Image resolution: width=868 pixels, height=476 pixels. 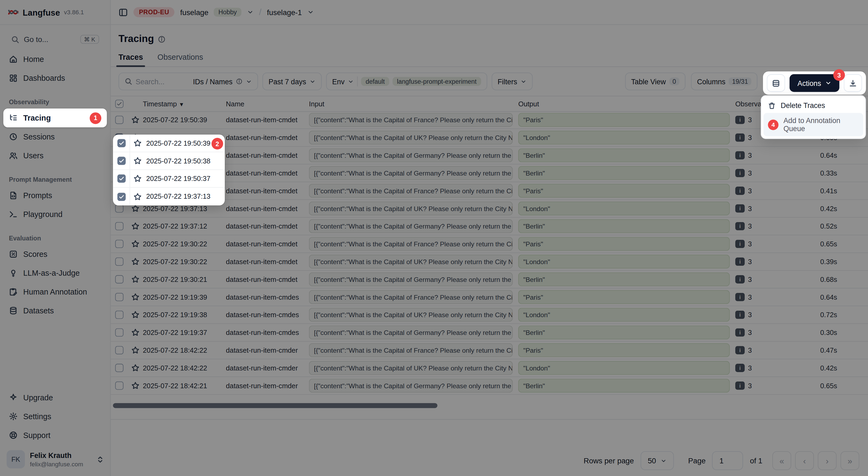 I want to click on tour-step-4-badge: 4, so click(x=773, y=125).